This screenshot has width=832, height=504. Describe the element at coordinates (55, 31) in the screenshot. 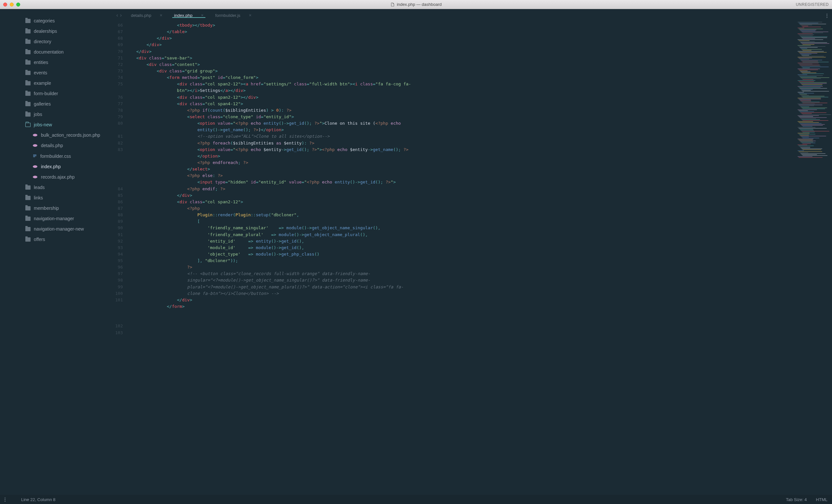

I see `sidebar-item-dealerships: dealerships` at that location.